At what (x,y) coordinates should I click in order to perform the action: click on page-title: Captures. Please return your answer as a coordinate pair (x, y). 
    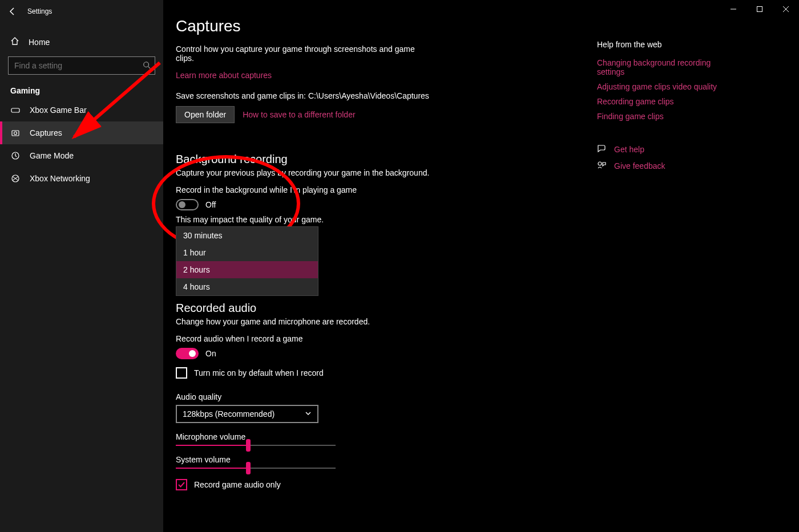
    Looking at the image, I should click on (386, 26).